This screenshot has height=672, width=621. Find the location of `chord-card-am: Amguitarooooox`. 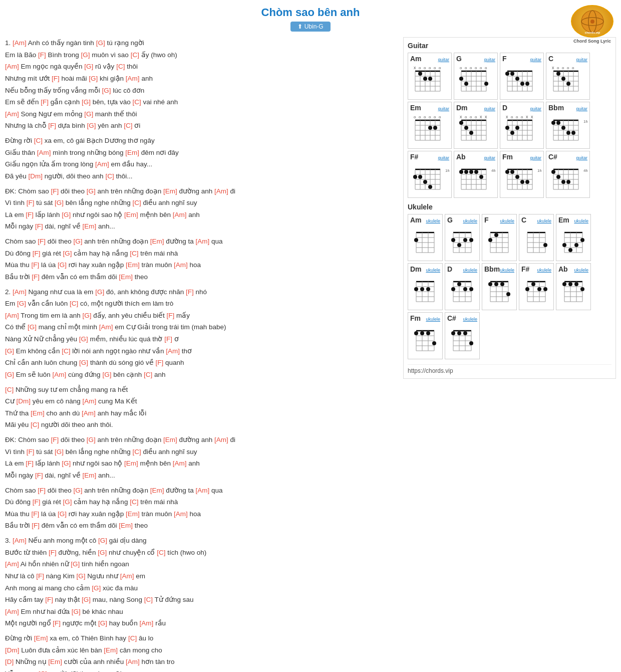

chord-card-am: Amguitarooooox is located at coordinates (430, 76).